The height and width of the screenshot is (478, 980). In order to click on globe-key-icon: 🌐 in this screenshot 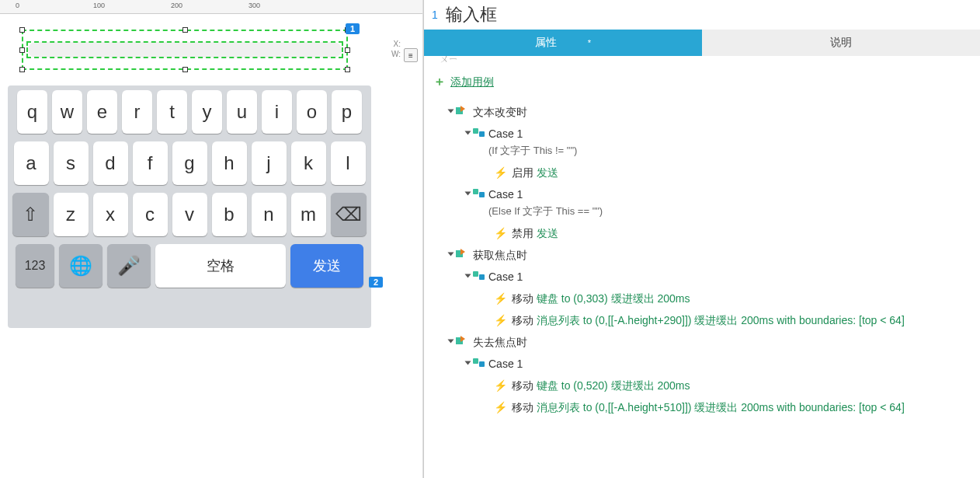, I will do `click(81, 266)`.